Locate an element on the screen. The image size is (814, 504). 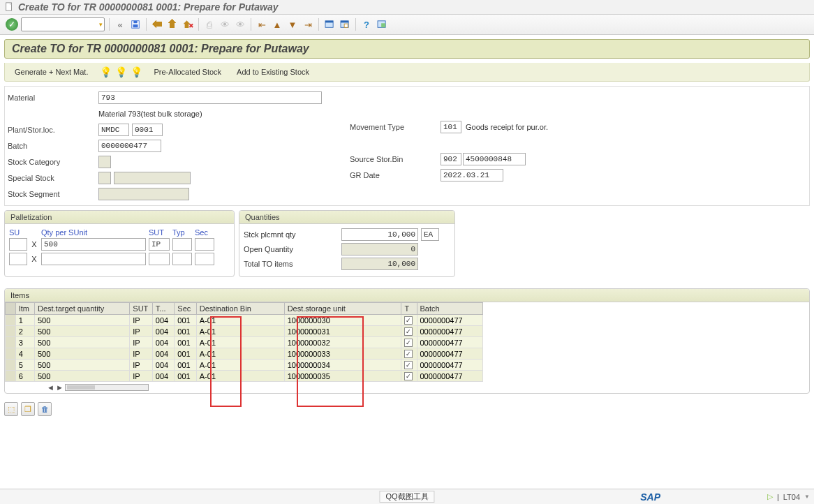
back-icon: 🡄 is located at coordinates (157, 24).